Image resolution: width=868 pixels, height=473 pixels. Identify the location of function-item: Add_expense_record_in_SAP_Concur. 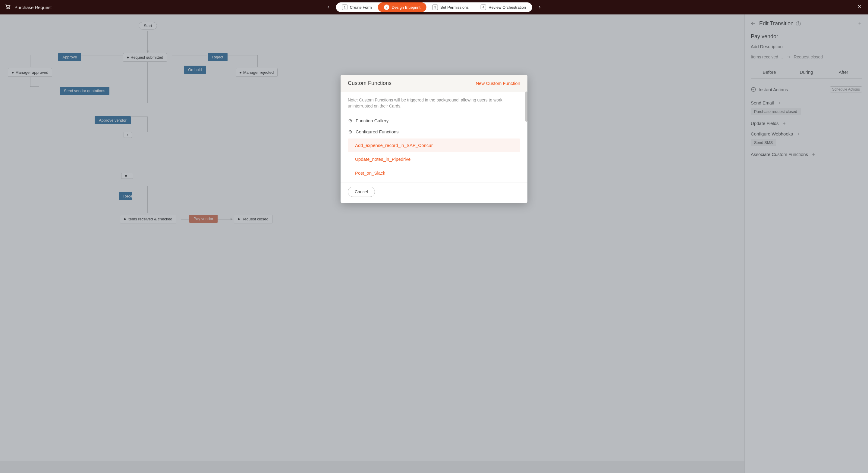
(434, 145).